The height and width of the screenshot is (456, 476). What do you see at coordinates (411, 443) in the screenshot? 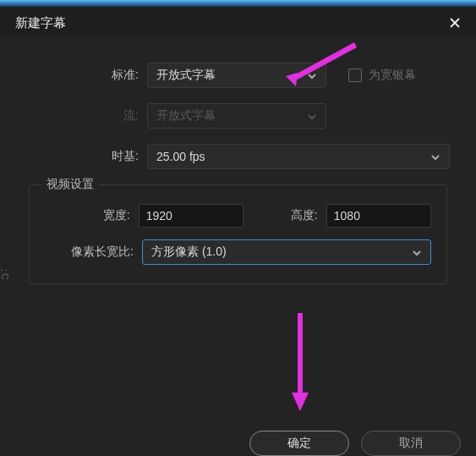
I see `cancel-button: 取消` at bounding box center [411, 443].